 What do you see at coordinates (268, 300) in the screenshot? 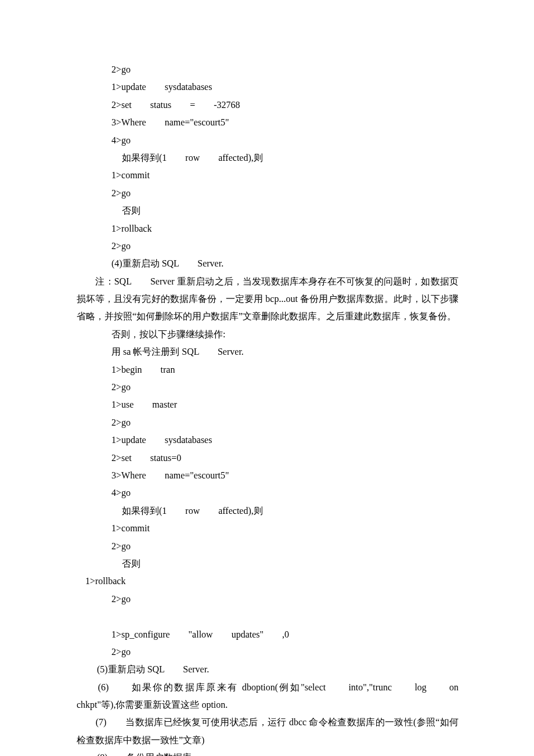
I see `note-paragraph: 注：SQL Server 重新启动之后，当发现数据库本身存在不可恢复的问题时，如…` at bounding box center [268, 300].